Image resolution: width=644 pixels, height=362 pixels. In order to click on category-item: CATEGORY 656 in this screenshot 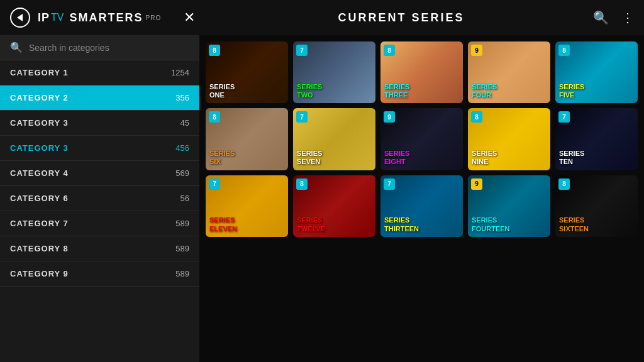, I will do `click(99, 199)`.